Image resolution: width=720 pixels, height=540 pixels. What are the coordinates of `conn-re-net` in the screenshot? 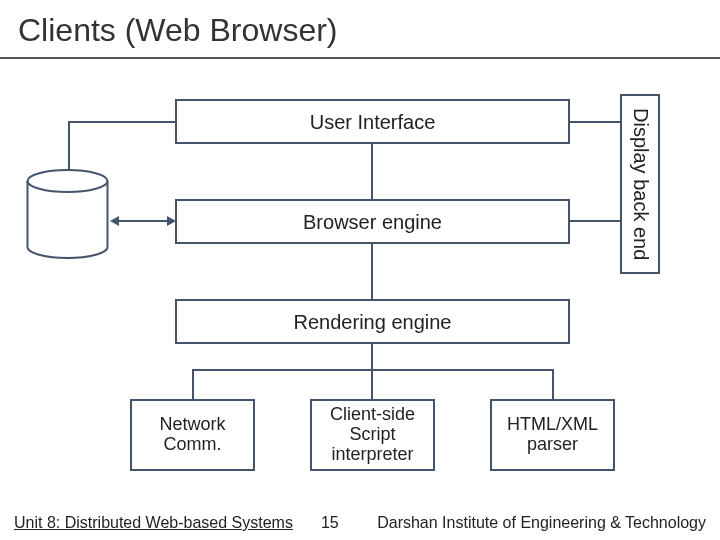 It's located at (193, 384).